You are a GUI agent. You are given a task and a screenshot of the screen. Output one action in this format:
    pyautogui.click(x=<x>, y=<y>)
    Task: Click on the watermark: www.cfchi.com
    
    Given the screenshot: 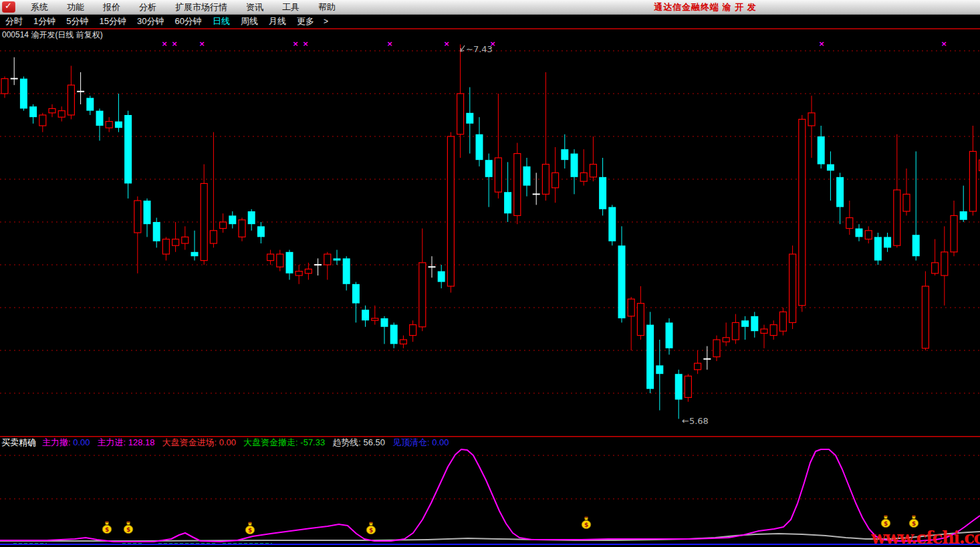 What is the action you would take?
    pyautogui.click(x=925, y=538)
    